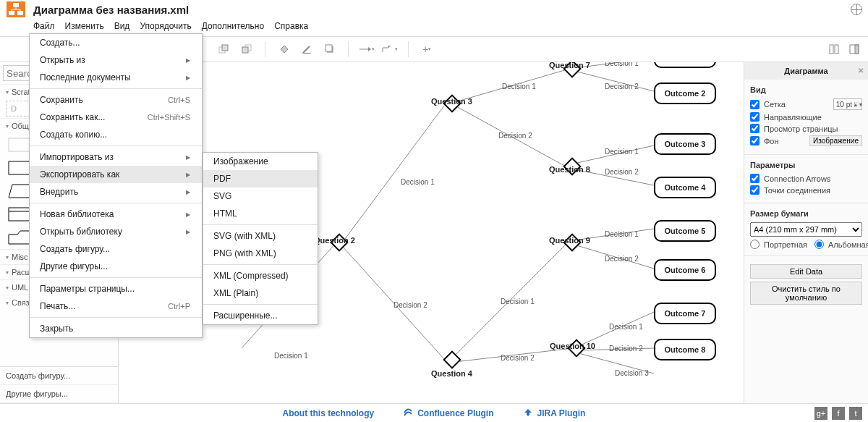  Describe the element at coordinates (427, 49) in the screenshot. I see `insert-icon: +▾` at that location.